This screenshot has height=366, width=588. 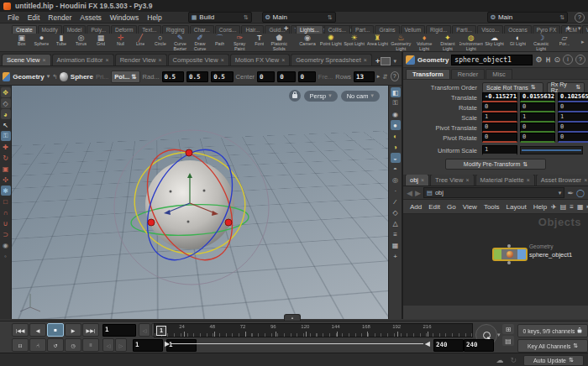 What do you see at coordinates (124, 18) in the screenshot?
I see `menu-item: Windows` at bounding box center [124, 18].